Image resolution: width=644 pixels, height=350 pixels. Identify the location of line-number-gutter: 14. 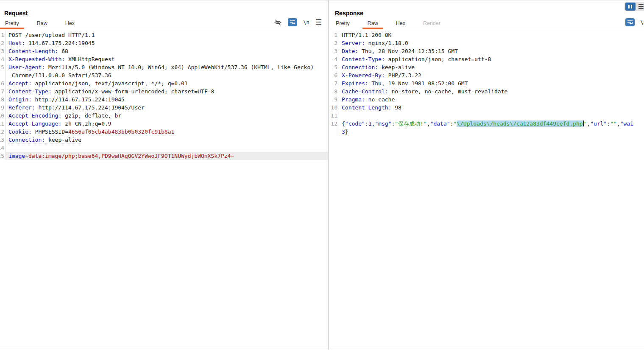
(3, 148).